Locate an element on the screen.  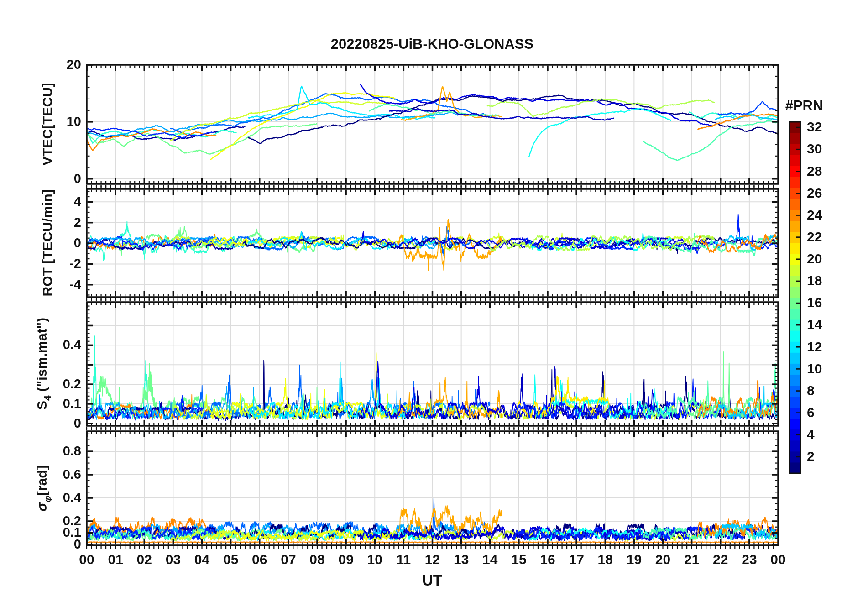
s4-label-main: S is located at coordinates (42, 405).